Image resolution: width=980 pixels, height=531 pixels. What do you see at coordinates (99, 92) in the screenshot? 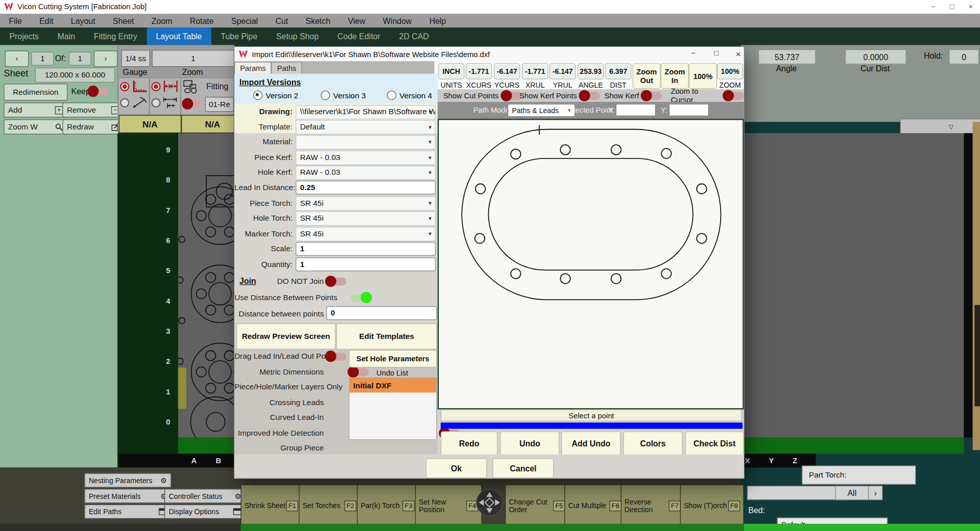
I see `keep-toggle` at bounding box center [99, 92].